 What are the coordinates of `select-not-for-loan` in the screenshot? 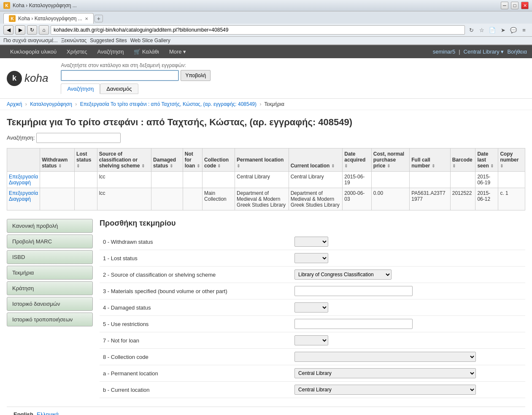 It's located at (311, 340).